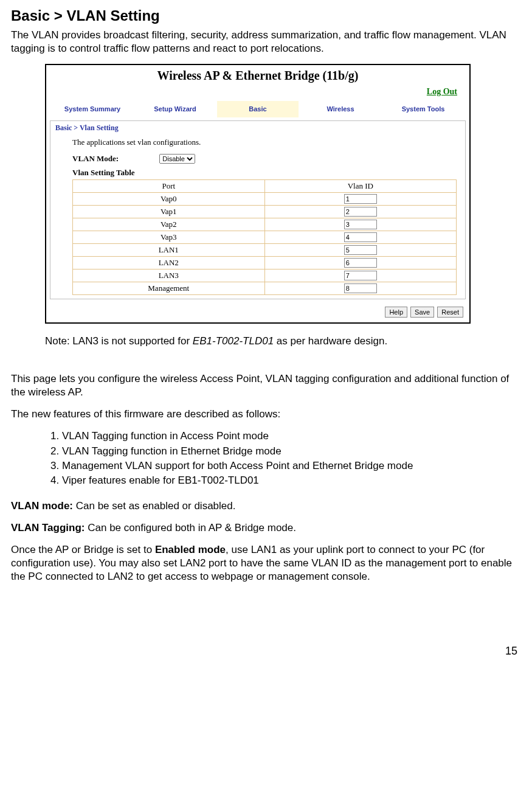  What do you see at coordinates (265, 200) in the screenshot?
I see `table-row: Vap0` at bounding box center [265, 200].